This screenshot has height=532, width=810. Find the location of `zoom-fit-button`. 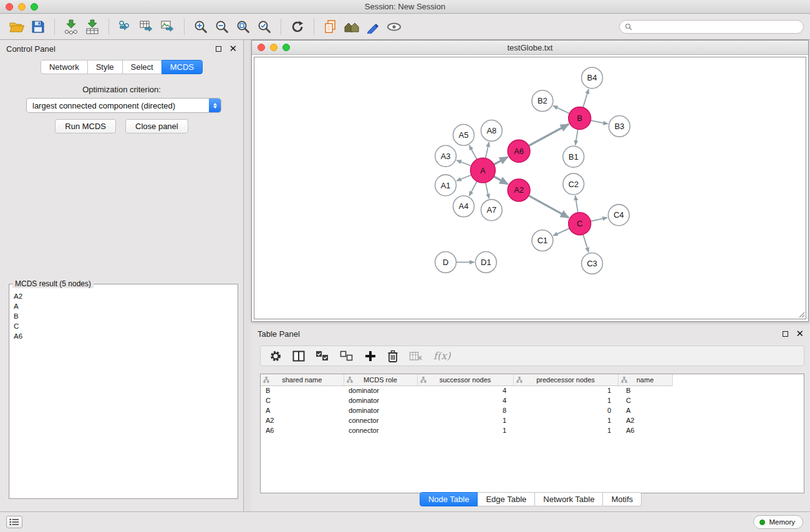

zoom-fit-button is located at coordinates (243, 27).